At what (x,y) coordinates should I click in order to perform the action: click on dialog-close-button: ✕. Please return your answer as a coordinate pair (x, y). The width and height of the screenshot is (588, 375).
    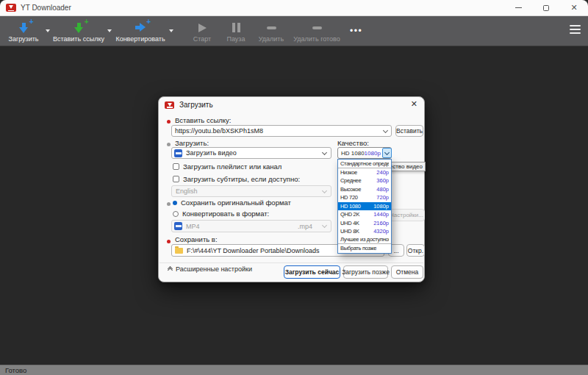
    Looking at the image, I should click on (415, 104).